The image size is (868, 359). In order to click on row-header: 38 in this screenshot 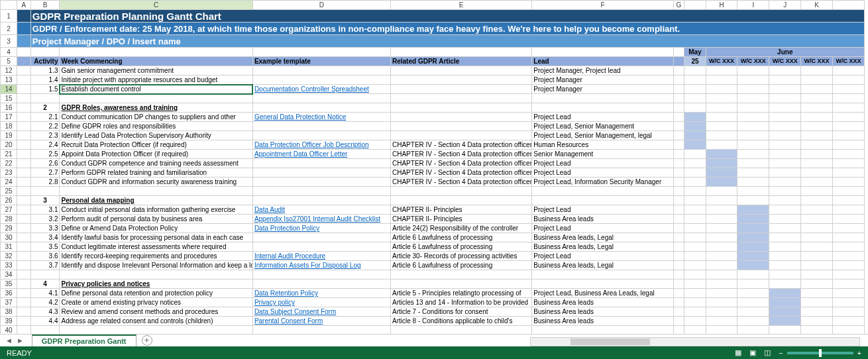, I will do `click(9, 312)`.